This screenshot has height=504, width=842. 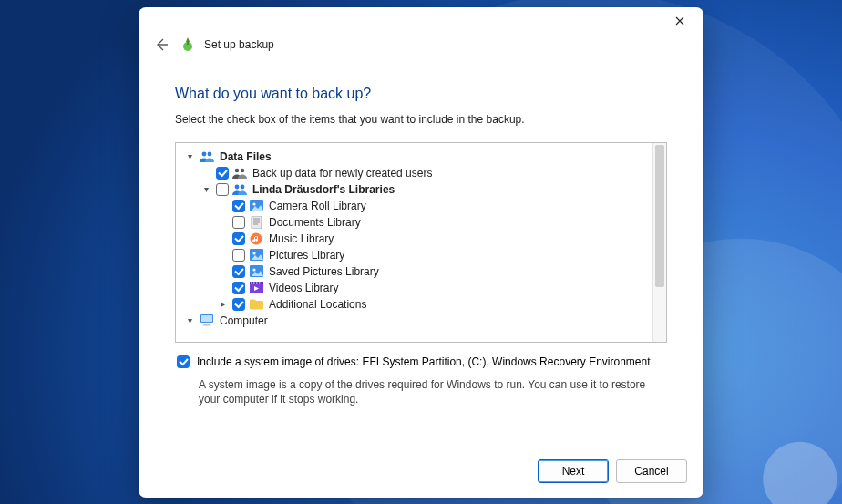 What do you see at coordinates (416, 206) in the screenshot?
I see `tree-node-camera-roll: Camera Roll Library` at bounding box center [416, 206].